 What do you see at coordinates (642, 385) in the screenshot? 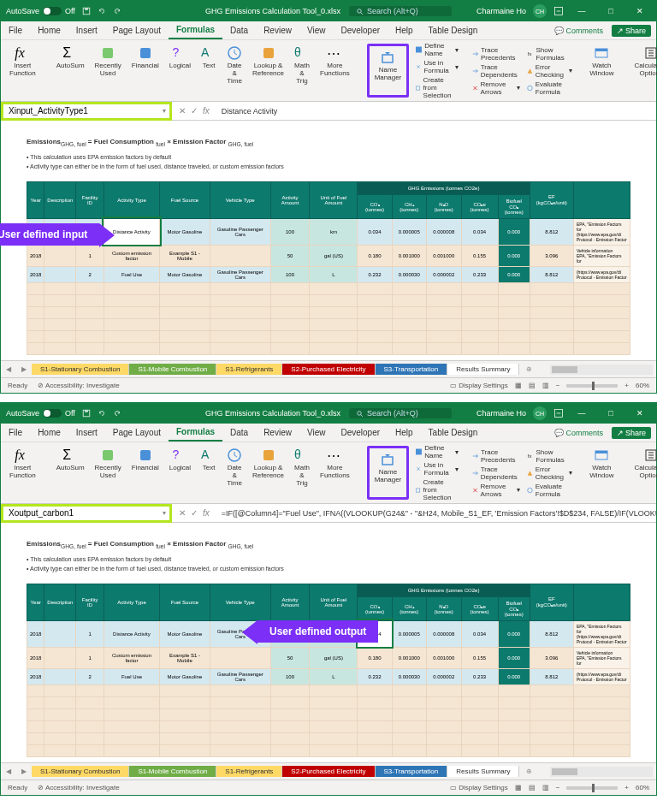
I see `zoom-level: 60%` at bounding box center [642, 385].